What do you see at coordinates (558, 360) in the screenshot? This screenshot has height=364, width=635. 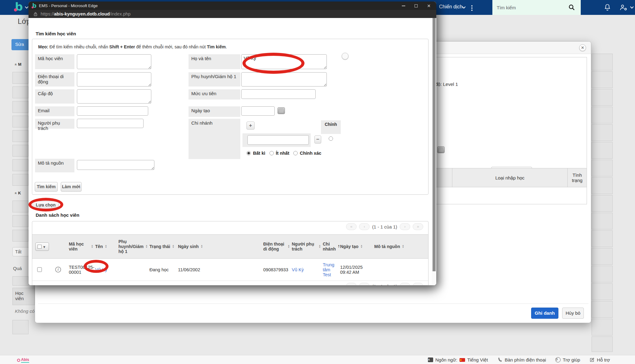 I see `help-circle-icon` at bounding box center [558, 360].